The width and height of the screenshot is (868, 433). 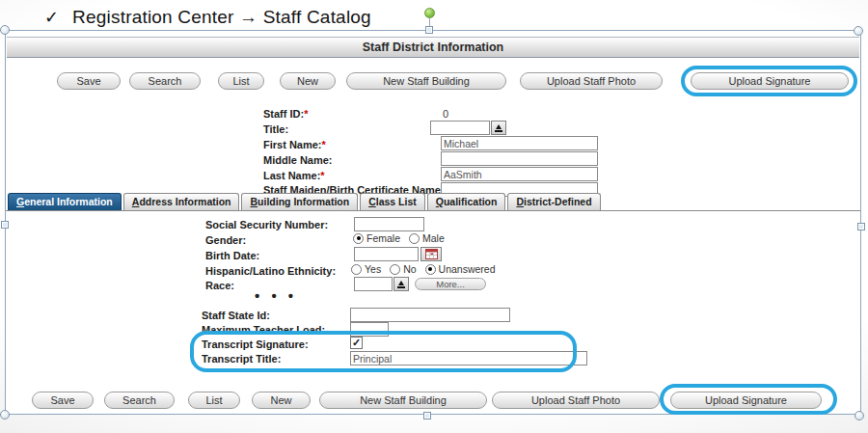 What do you see at coordinates (499, 127) in the screenshot?
I see `title-dropdown-button` at bounding box center [499, 127].